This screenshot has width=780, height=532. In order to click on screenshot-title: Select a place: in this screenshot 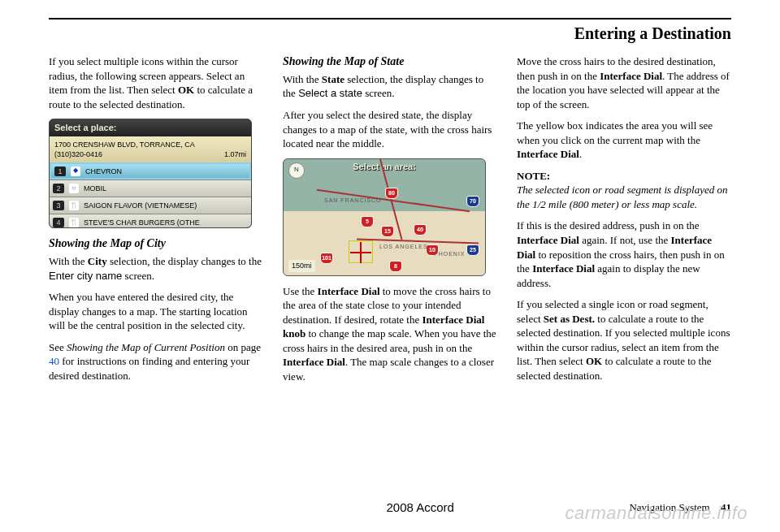, I will do `click(150, 128)`.